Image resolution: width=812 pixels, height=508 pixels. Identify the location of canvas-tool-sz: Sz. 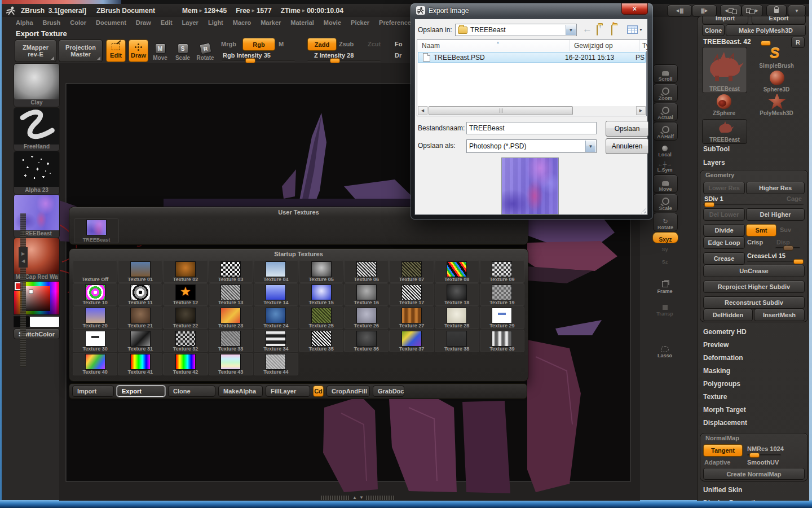
(665, 261).